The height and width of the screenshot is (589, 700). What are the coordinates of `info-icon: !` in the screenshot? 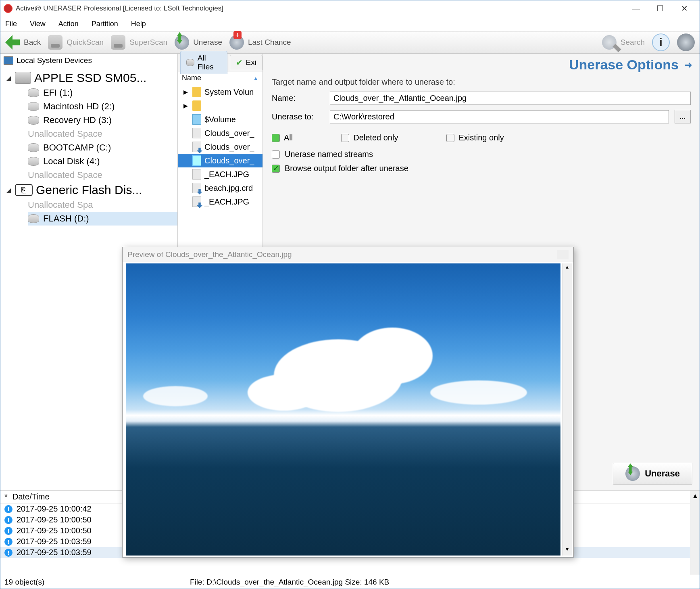 It's located at (8, 553).